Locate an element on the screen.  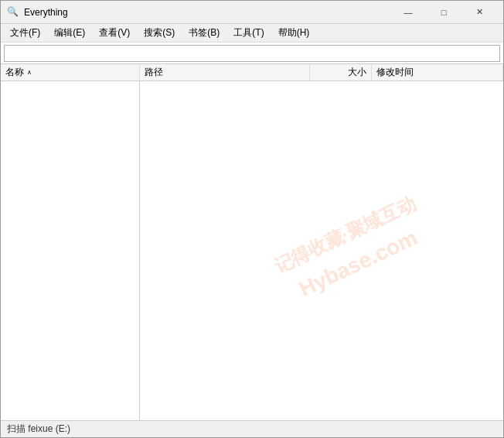
column-header-path: 路径 is located at coordinates (225, 73).